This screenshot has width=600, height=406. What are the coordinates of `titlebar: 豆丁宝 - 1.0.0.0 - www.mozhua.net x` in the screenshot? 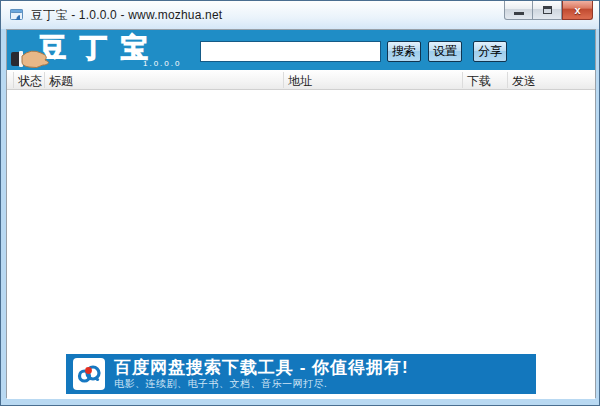 It's located at (300, 15).